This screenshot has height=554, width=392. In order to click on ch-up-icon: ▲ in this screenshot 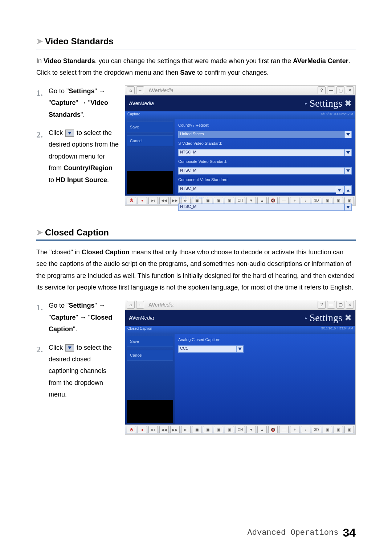, I will do `click(262, 430)`.